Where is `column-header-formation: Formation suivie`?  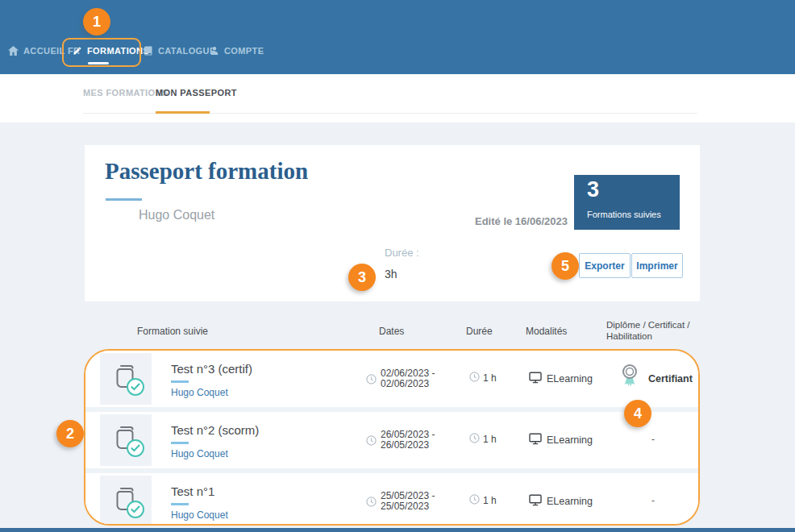
column-header-formation: Formation suivie is located at coordinates (173, 331).